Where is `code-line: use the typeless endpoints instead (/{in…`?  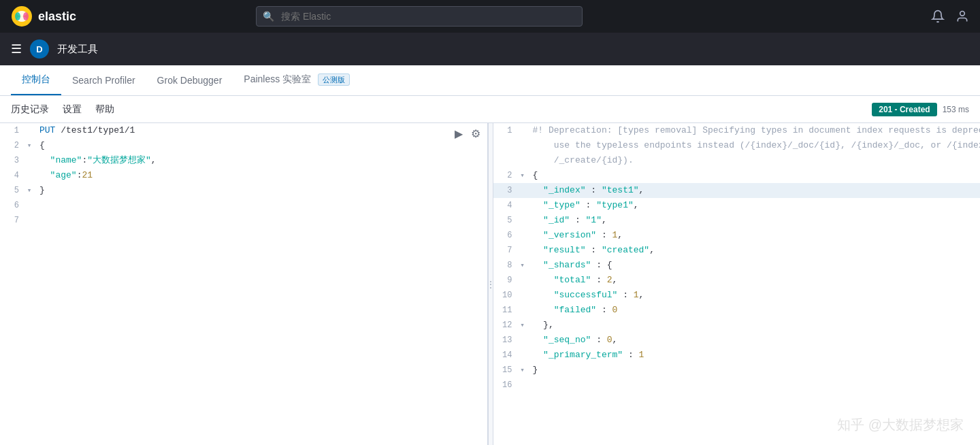
code-line: use the typeless endpoints instead (/{in… is located at coordinates (737, 146).